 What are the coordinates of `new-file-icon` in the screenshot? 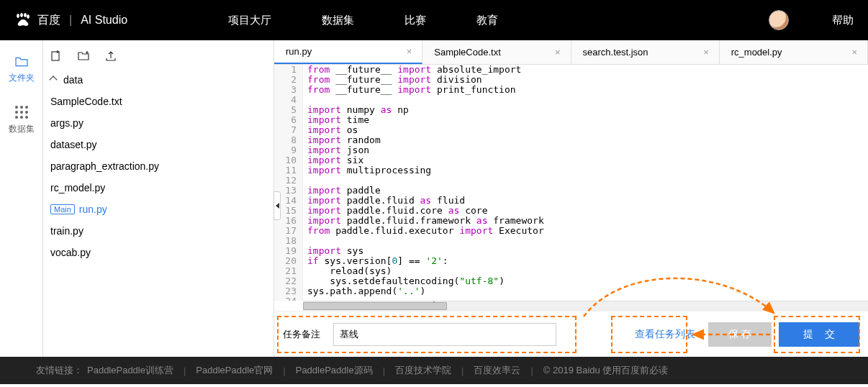 It's located at (56, 56).